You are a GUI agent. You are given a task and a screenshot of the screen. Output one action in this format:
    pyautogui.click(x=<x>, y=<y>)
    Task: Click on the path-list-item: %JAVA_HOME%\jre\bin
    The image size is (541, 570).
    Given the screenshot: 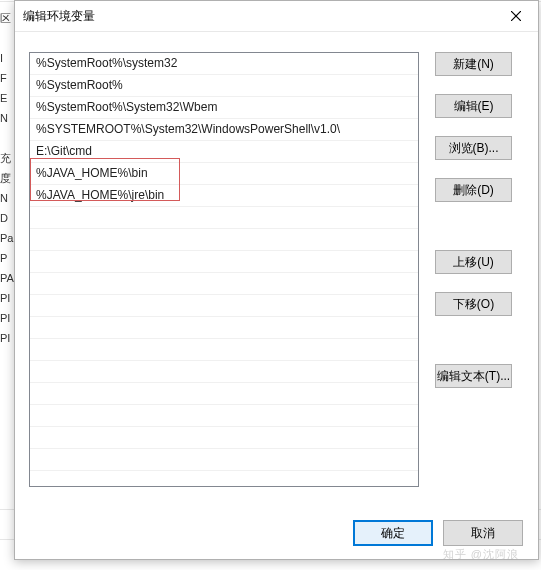 What is the action you would take?
    pyautogui.click(x=224, y=196)
    